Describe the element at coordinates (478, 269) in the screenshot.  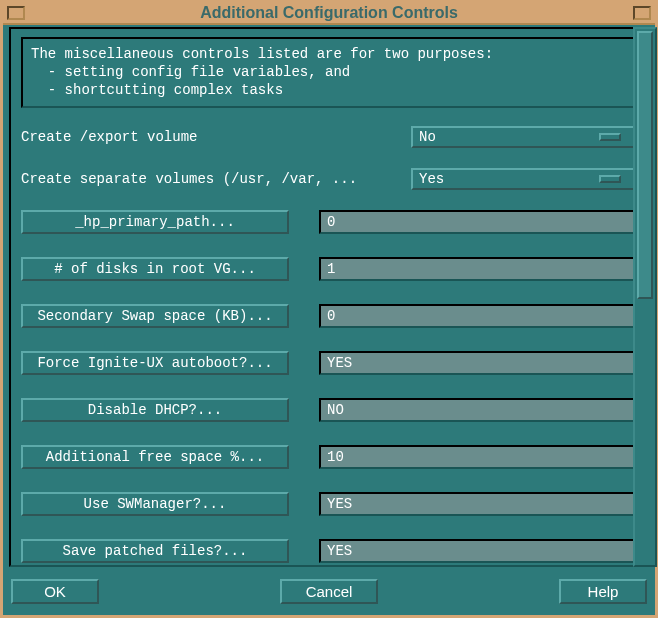
I see `param-input-disks-root-vg: 1` at that location.